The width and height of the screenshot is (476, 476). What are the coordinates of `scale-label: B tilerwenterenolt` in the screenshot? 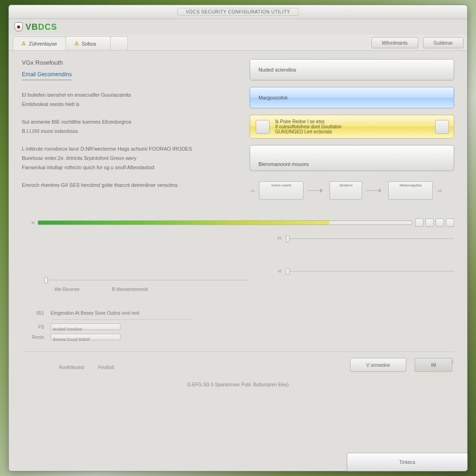 It's located at (130, 289).